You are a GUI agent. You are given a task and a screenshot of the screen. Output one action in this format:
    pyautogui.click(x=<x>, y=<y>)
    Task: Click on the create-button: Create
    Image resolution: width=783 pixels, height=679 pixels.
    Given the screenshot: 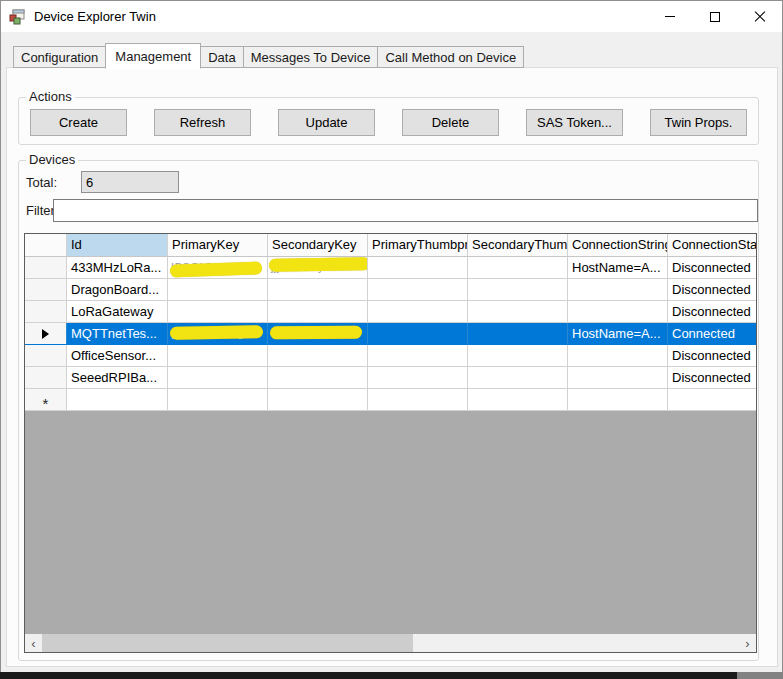 What is the action you would take?
    pyautogui.click(x=78, y=122)
    